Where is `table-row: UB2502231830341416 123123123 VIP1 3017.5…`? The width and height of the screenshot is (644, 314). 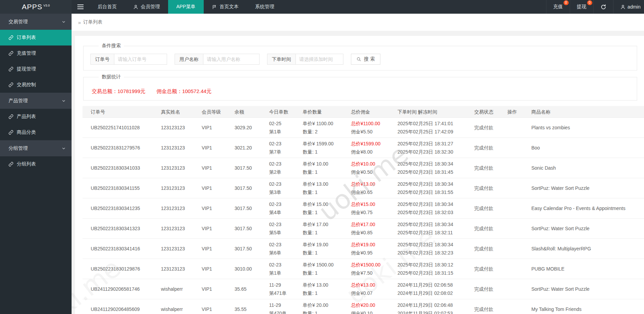
table-row: UB2502231830341416 123123123 VIP1 3017.5… is located at coordinates (363, 249).